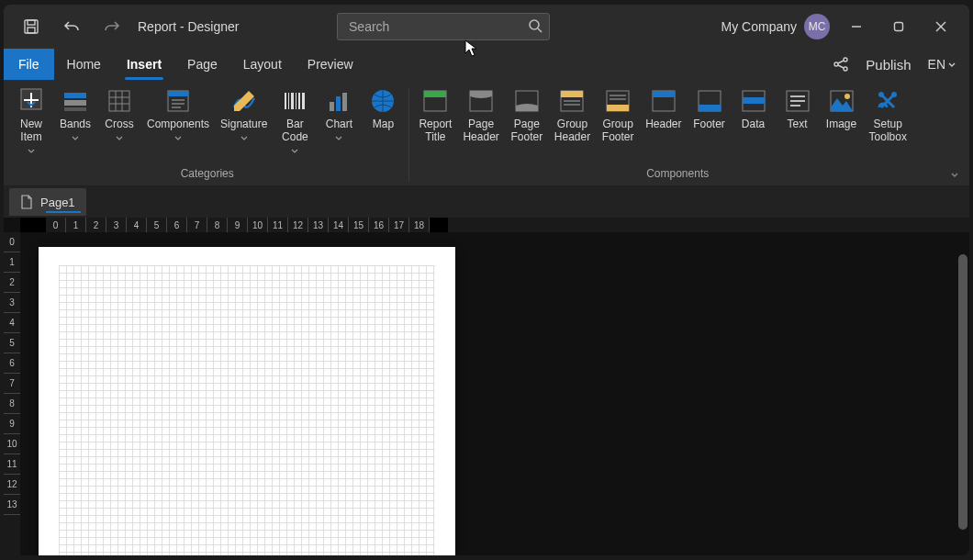 The image size is (973, 560). What do you see at coordinates (12, 444) in the screenshot?
I see `ruler-tick: 10` at bounding box center [12, 444].